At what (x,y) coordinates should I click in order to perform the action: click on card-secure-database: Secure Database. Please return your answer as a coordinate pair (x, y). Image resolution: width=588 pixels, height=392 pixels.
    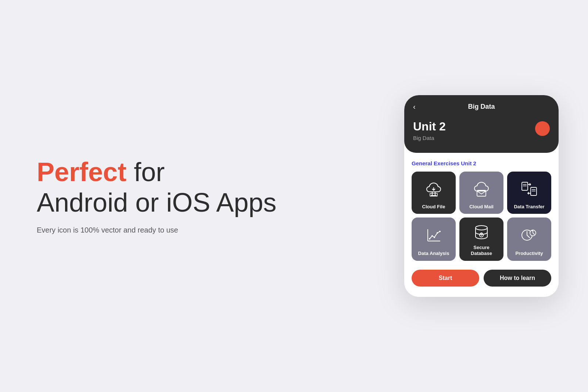
    Looking at the image, I should click on (481, 239).